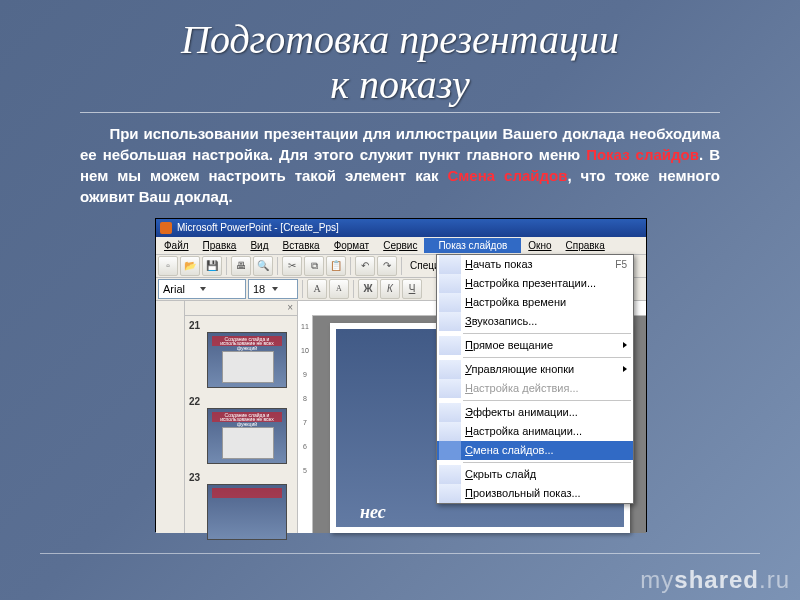  What do you see at coordinates (212, 266) in the screenshot?
I see `save-icon: 💾` at bounding box center [212, 266].